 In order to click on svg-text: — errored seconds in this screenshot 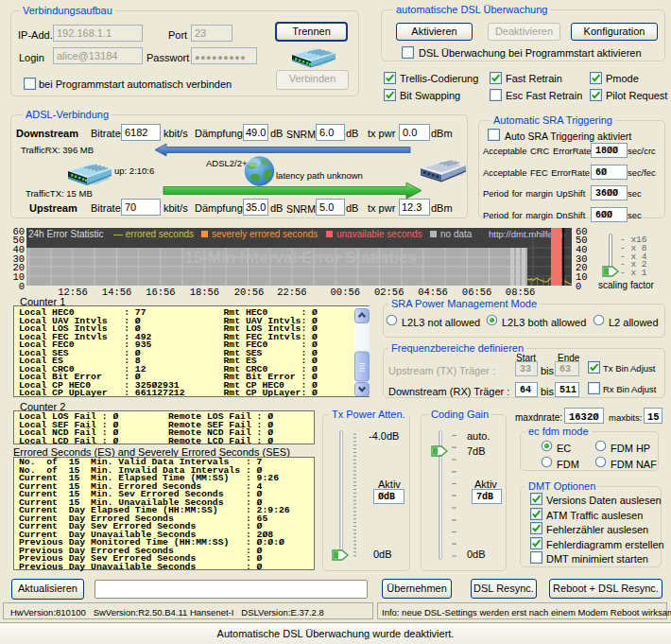, I will do `click(153, 235)`.